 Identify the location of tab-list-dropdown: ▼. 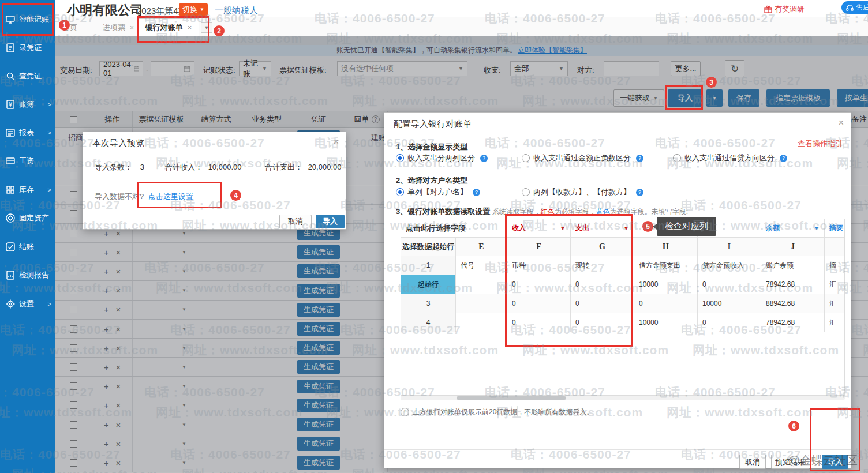
(207, 28).